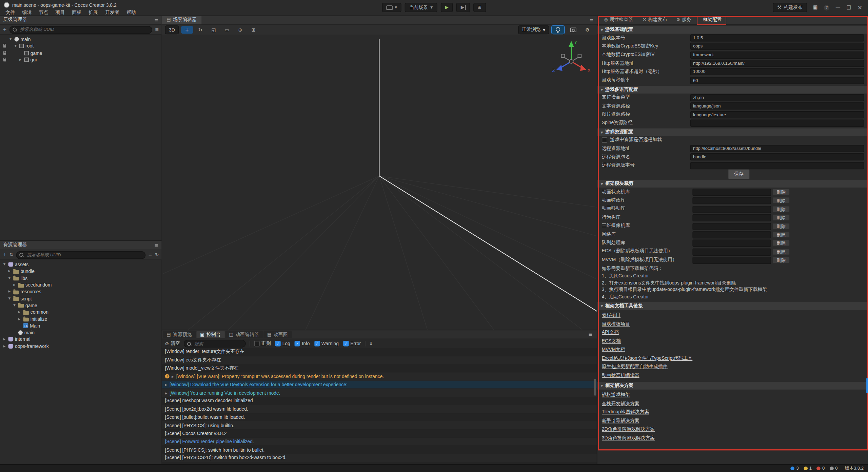 The image size is (868, 472). I want to click on sort-assets-icon, so click(12, 255).